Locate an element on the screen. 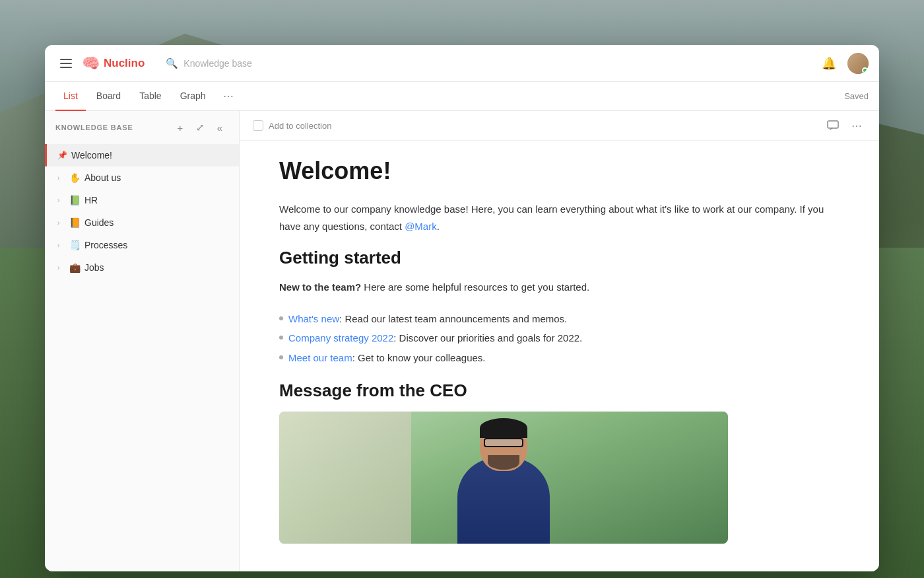 The width and height of the screenshot is (924, 578). intro-end: . is located at coordinates (438, 226).